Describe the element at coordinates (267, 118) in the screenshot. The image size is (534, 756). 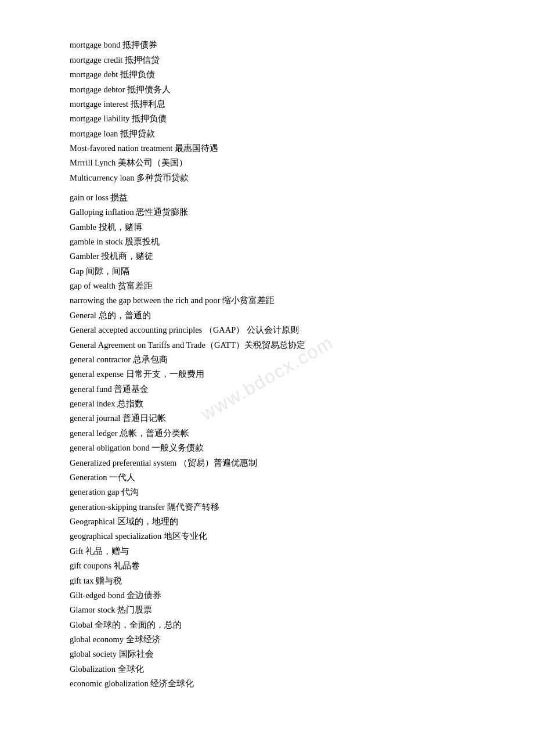
I see `entry-e6: mortgage liability 抵押负债` at that location.